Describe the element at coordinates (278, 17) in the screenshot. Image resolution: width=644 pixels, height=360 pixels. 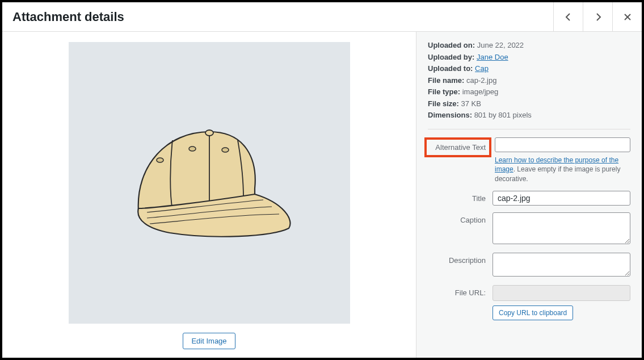
I see `modal-title: Attachment details` at that location.